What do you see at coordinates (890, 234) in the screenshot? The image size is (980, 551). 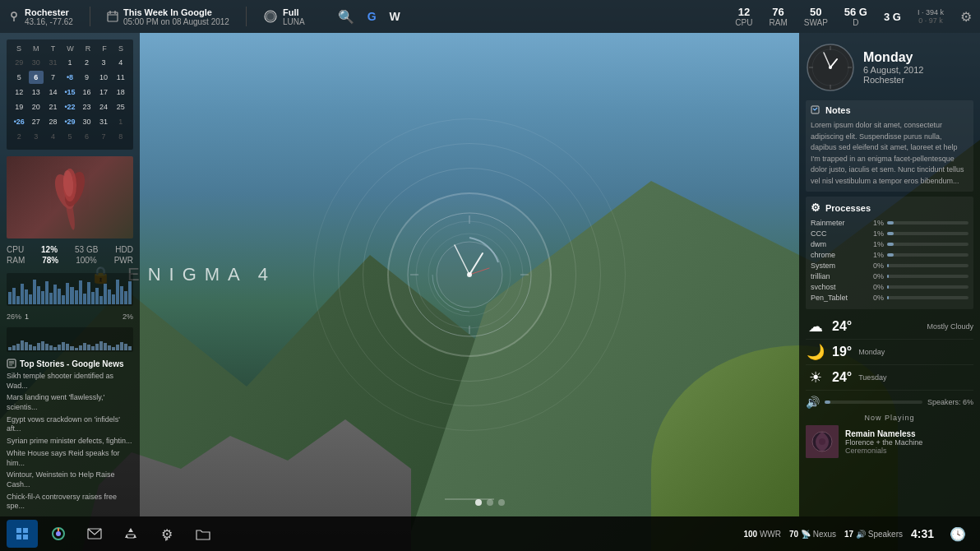 I see `process-row: CCC1%` at bounding box center [890, 234].